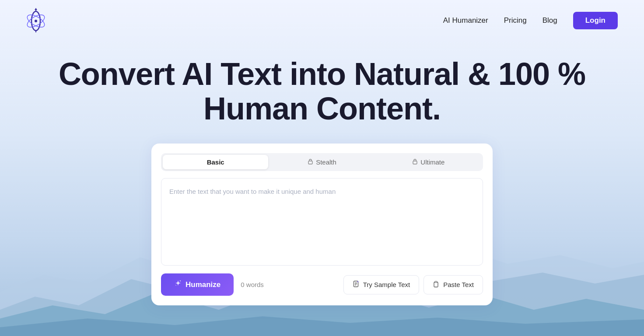 This screenshot has height=336, width=644. What do you see at coordinates (322, 21) in the screenshot?
I see `header: AI Humanizer Pricing Blog Login` at bounding box center [322, 21].